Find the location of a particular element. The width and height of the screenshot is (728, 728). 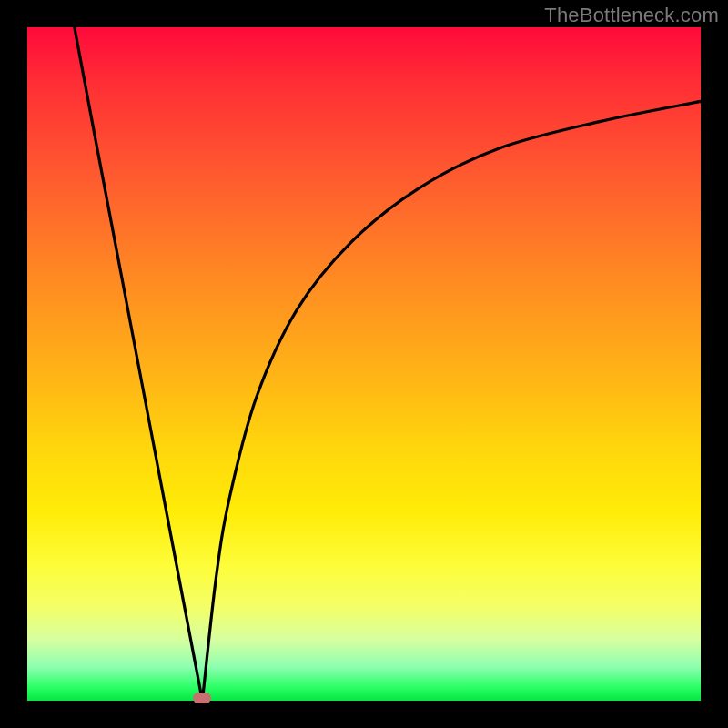

watermark-text: TheBottleneck.com is located at coordinates (632, 15).